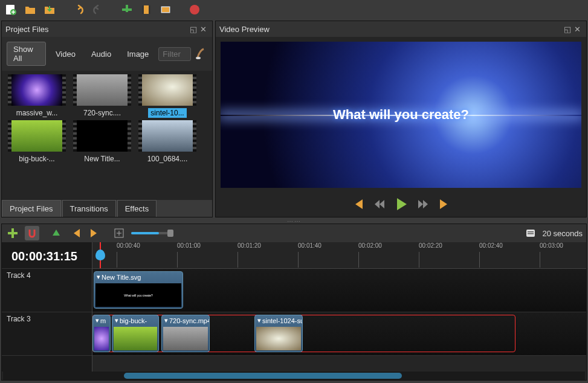 The image size is (588, 383). What do you see at coordinates (389, 245) in the screenshot?
I see `ruler-tick: 00:02:00` at bounding box center [389, 245].